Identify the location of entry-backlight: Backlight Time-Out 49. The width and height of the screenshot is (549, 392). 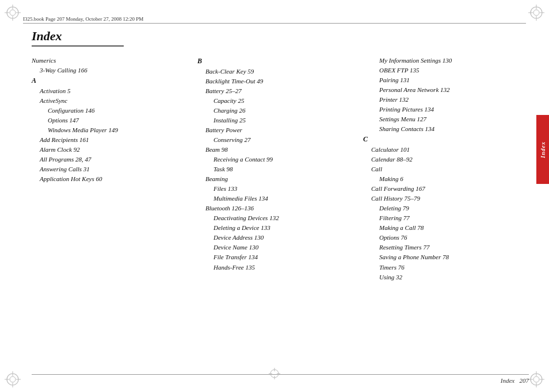
(277, 82).